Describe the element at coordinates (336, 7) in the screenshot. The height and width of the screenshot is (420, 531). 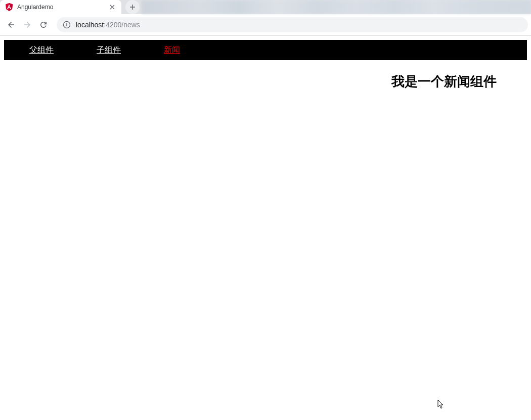
I see `window-behind-blur` at that location.